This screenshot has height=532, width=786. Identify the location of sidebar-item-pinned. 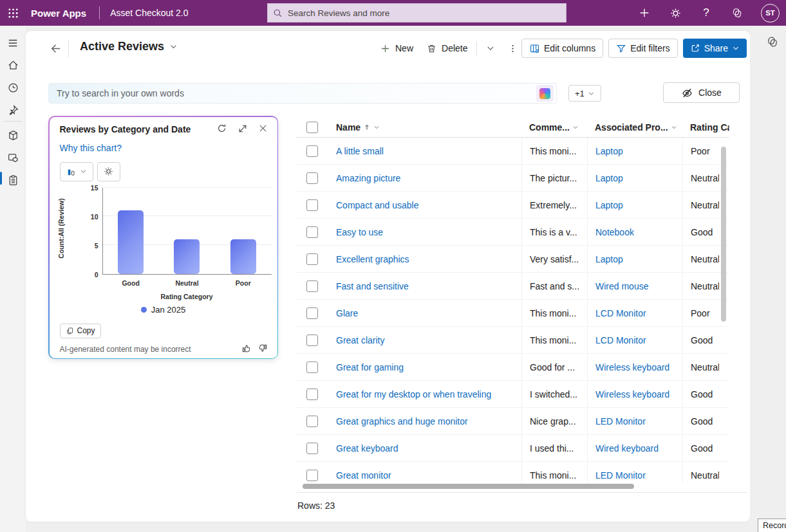
(13, 110).